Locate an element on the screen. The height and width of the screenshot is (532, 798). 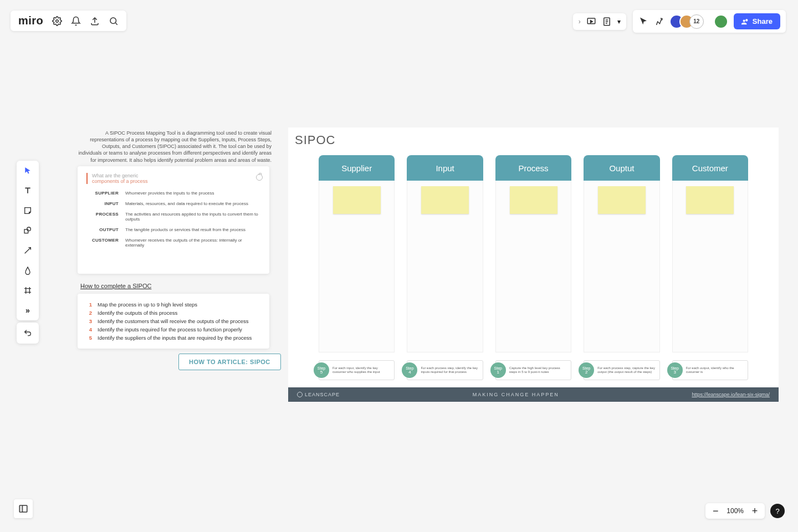
step-tip: Step5For each input, identify the key cu… is located at coordinates (357, 370).